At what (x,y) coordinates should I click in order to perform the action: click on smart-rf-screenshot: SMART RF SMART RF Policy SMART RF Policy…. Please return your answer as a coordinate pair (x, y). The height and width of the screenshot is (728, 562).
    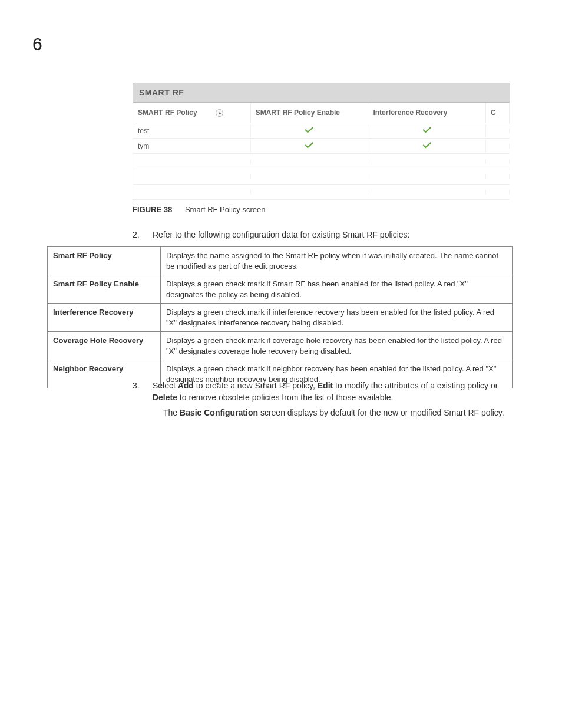
    Looking at the image, I should click on (321, 141).